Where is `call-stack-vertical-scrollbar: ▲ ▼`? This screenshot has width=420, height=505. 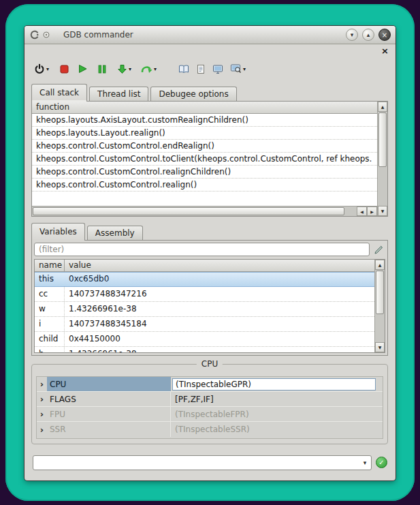 call-stack-vertical-scrollbar: ▲ ▼ is located at coordinates (383, 159).